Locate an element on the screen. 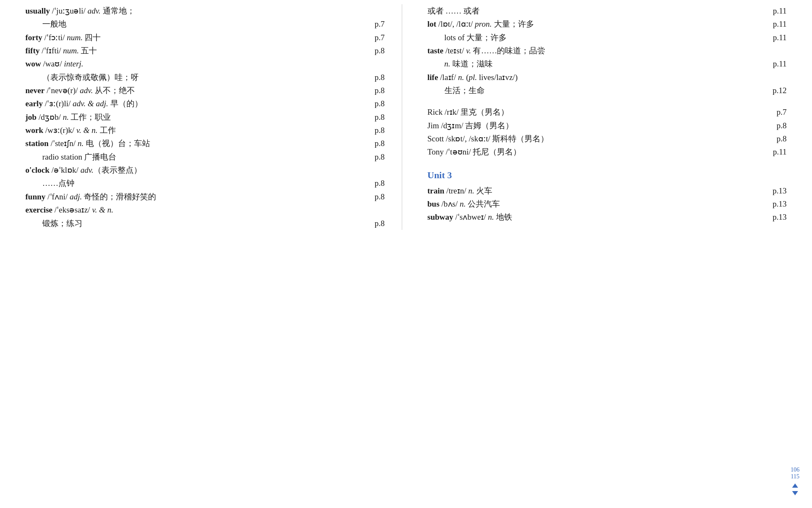 This screenshot has width=812, height=508. word: subway is located at coordinates (441, 217).